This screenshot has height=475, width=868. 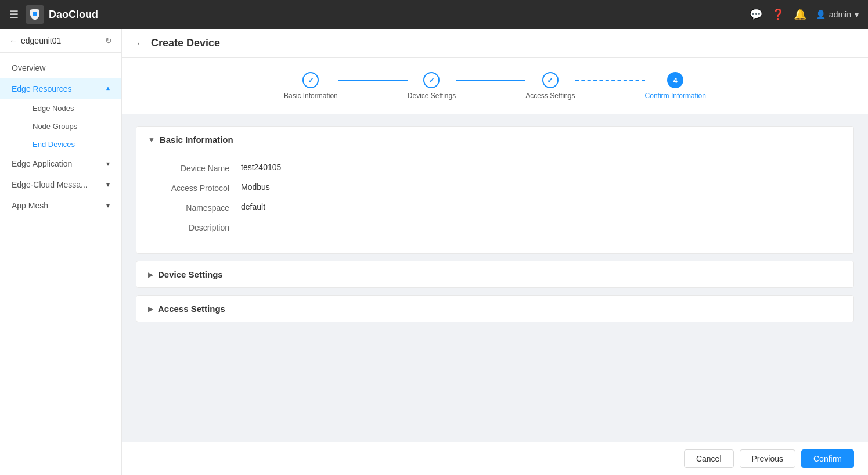 What do you see at coordinates (828, 459) in the screenshot?
I see `confirm-button: Confirm` at bounding box center [828, 459].